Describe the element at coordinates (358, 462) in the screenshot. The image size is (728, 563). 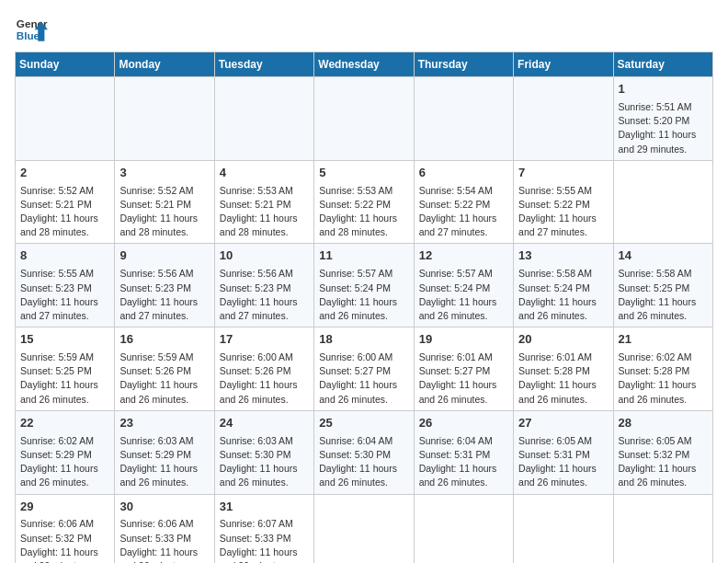
I see `day-info: Sunrise: 6:04 AMSunset: 5:30 PMDaylight:…` at that location.